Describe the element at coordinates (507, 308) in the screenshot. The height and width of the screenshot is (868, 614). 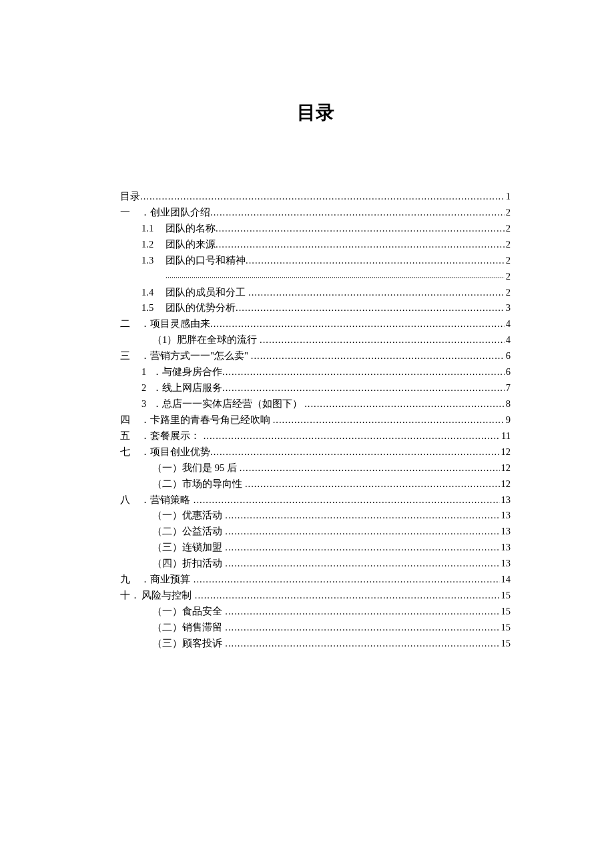
I see `toc-page: 3` at that location.